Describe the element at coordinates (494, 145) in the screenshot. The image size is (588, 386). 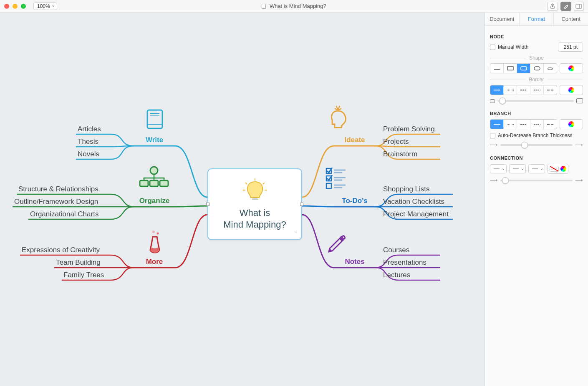
I see `branch-thin-icon: ⟶` at that location.